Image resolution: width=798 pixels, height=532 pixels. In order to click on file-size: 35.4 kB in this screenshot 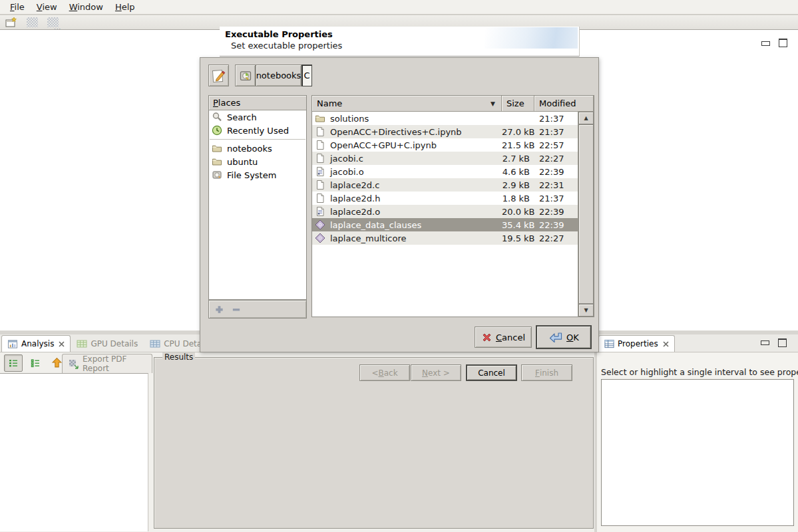, I will do `click(518, 225)`.